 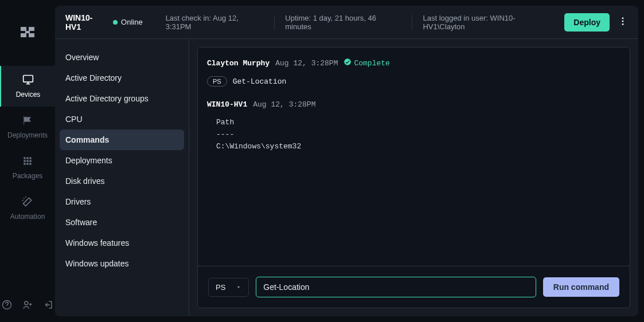 I want to click on command-status-label: Complete, so click(x=372, y=63).